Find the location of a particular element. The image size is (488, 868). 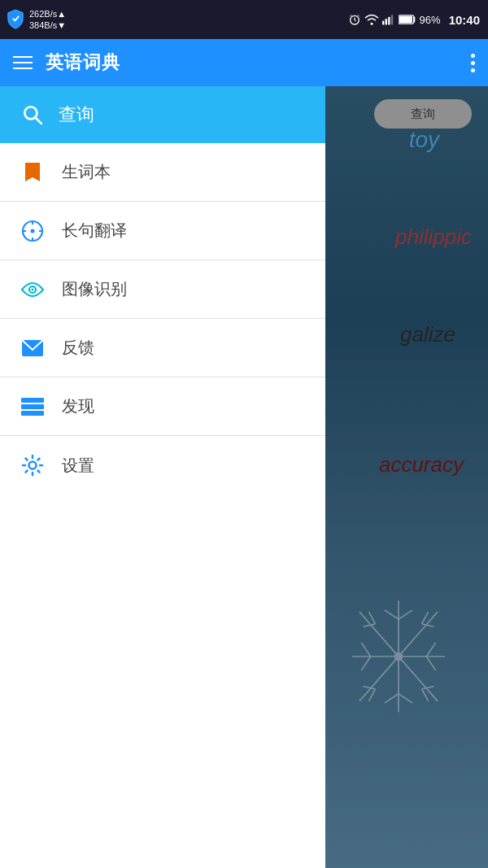

compass-icon is located at coordinates (33, 231).